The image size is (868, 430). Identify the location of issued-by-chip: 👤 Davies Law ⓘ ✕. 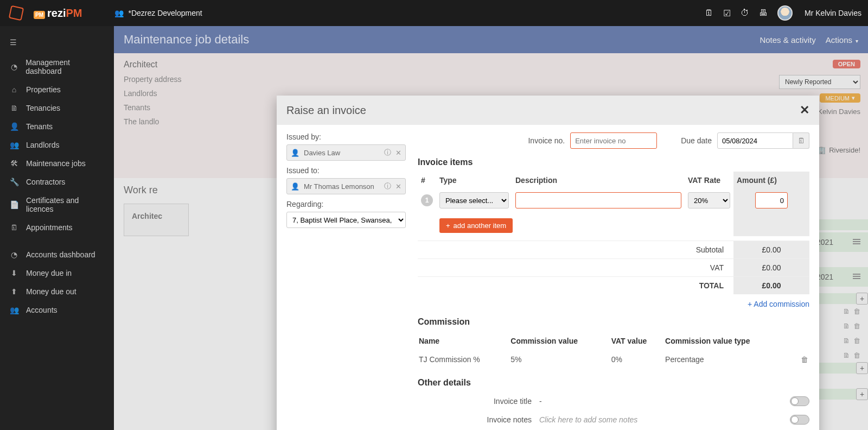
(346, 153).